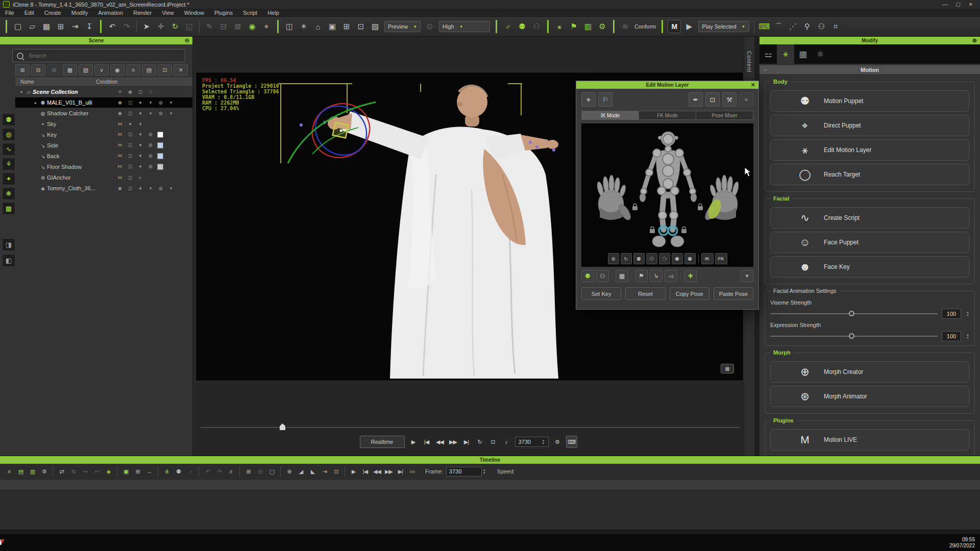  What do you see at coordinates (9, 164) in the screenshot?
I see `category-plant-icon: ⚘` at bounding box center [9, 164].